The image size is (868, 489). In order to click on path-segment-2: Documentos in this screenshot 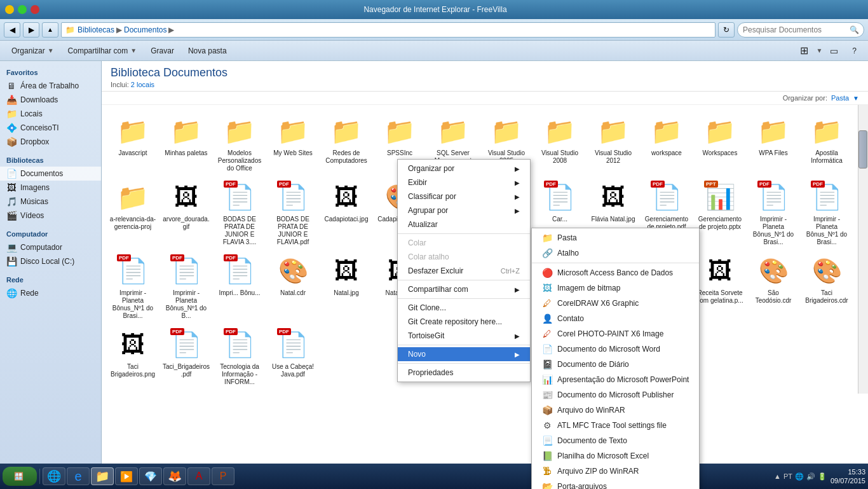, I will do `click(145, 30)`.